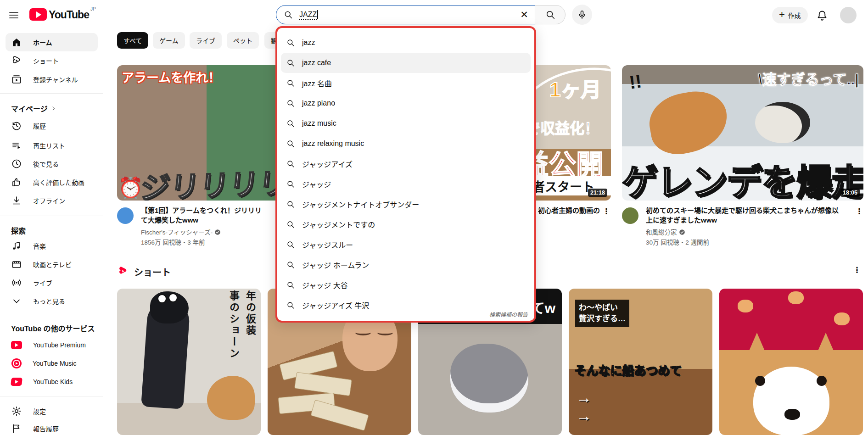 Image resolution: width=868 pixels, height=435 pixels. I want to click on short-thumbnail: わ〜やばい 贅沢すぎる… そんなに船あつめて → → →, so click(641, 362).